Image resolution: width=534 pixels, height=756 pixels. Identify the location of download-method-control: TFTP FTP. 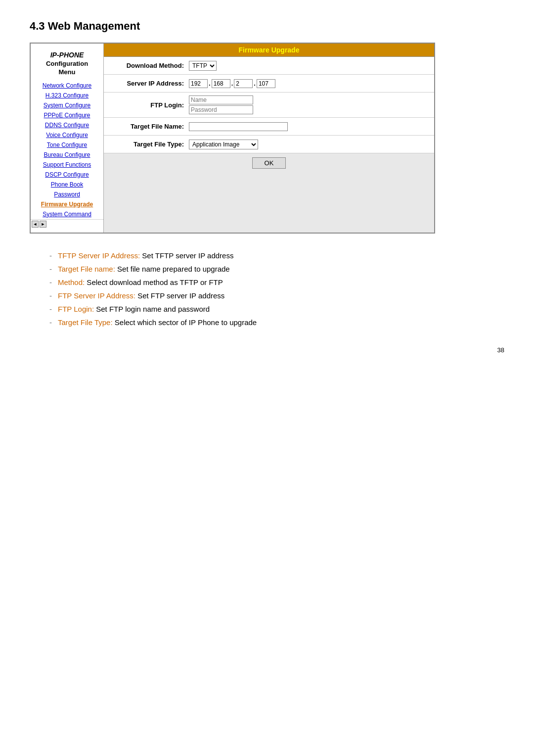
(309, 66).